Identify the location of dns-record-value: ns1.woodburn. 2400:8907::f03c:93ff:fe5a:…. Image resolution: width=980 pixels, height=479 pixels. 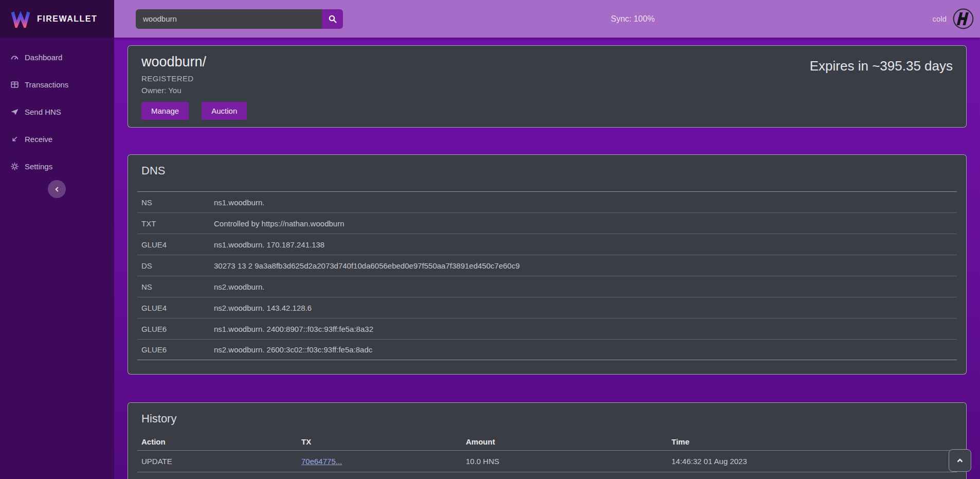
(585, 329).